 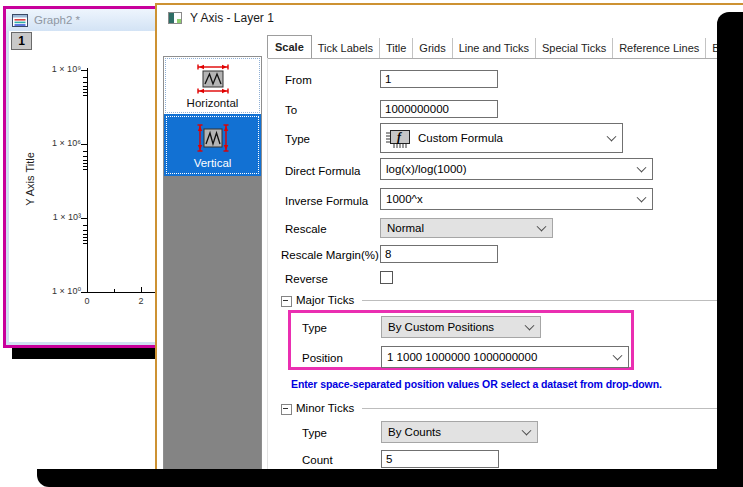 I want to click on sidebar-label-horizontal: Horizontal, so click(x=213, y=103).